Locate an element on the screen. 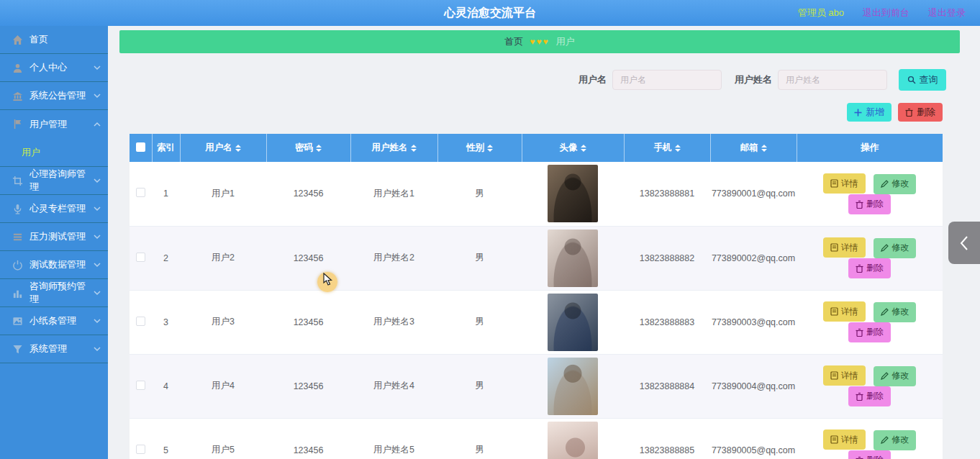  chevron-up-icon is located at coordinates (97, 124).